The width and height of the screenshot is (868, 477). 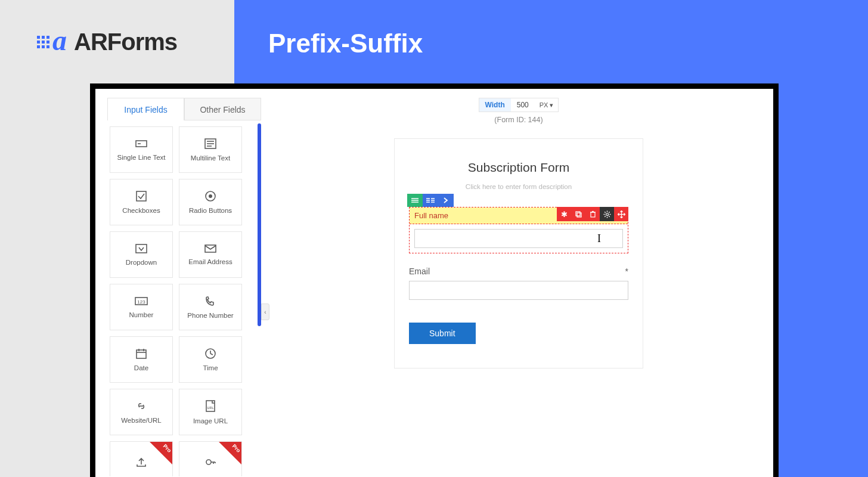 I want to click on settings-icon, so click(x=607, y=214).